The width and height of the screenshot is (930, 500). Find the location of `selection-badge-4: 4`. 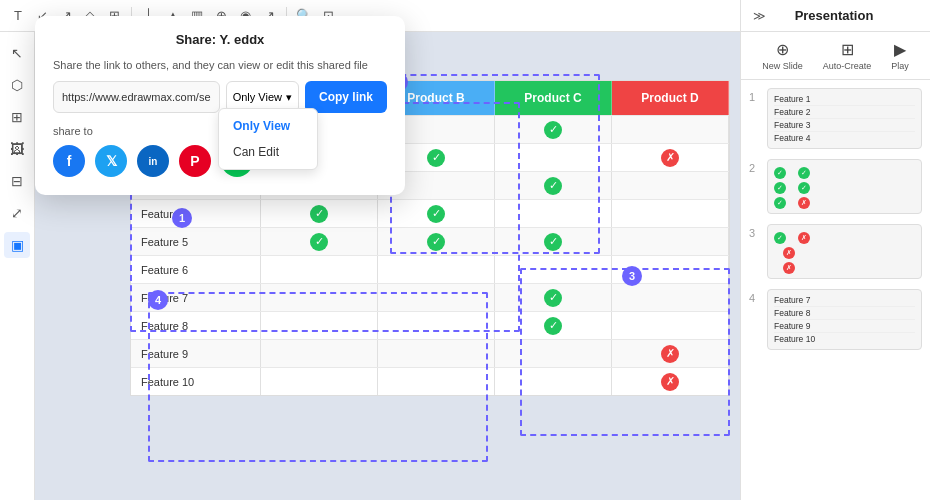

selection-badge-4: 4 is located at coordinates (158, 300).